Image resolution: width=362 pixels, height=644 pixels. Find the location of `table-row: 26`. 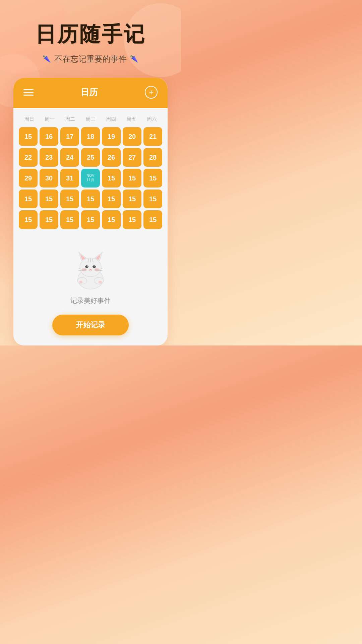

table-row: 26 is located at coordinates (111, 157).